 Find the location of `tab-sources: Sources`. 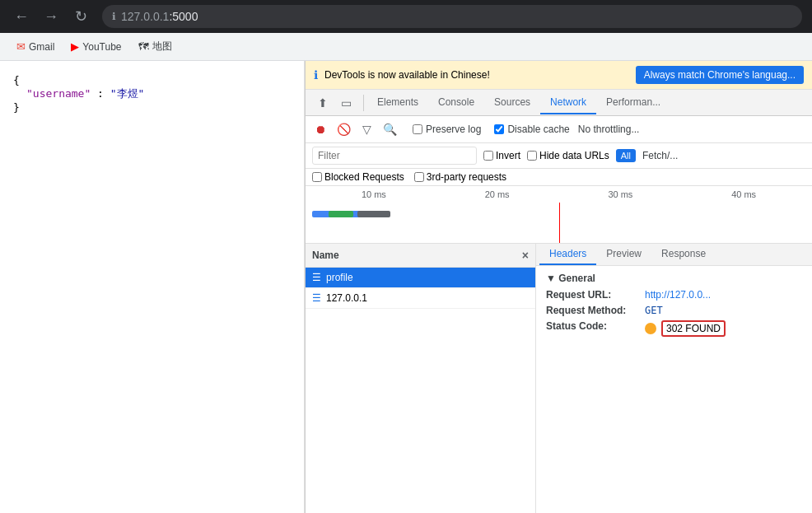

tab-sources: Sources is located at coordinates (512, 103).